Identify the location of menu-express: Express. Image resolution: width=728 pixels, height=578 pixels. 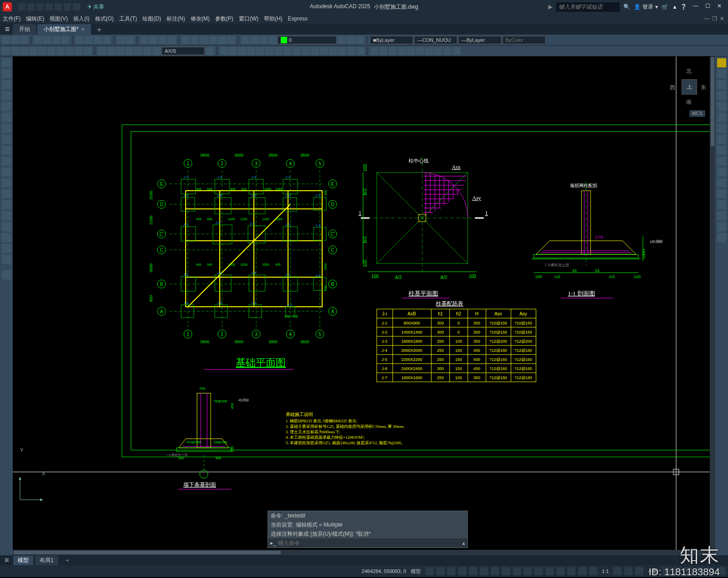
(298, 19).